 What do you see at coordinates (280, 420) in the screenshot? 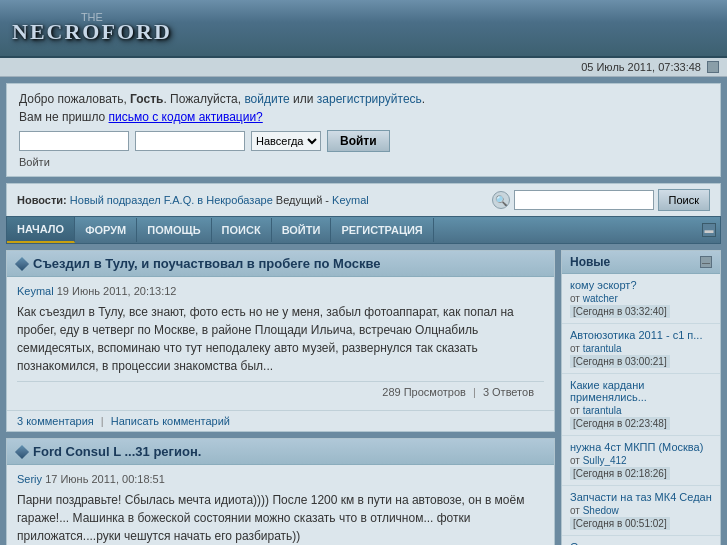
I see `post-footer-1: 3 комментария | Написать комментарий` at bounding box center [280, 420].